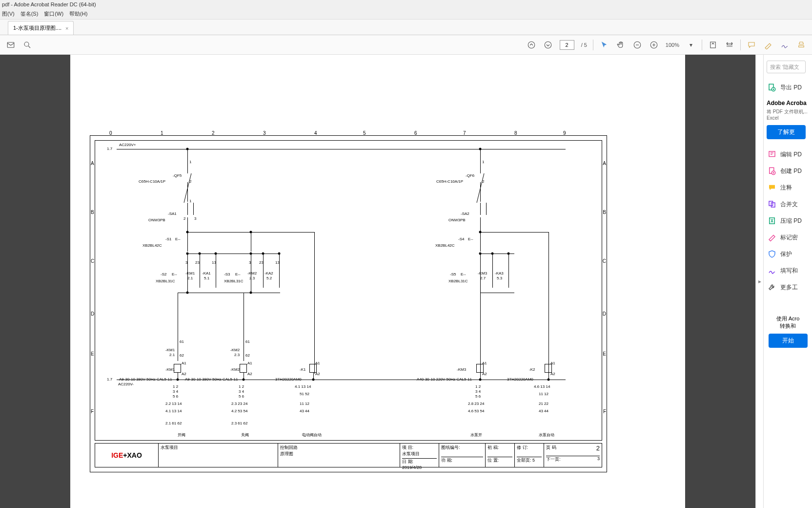 Image resolution: width=812 pixels, height=508 pixels. What do you see at coordinates (788, 341) in the screenshot?
I see `start-trial-button: 开始` at bounding box center [788, 341].